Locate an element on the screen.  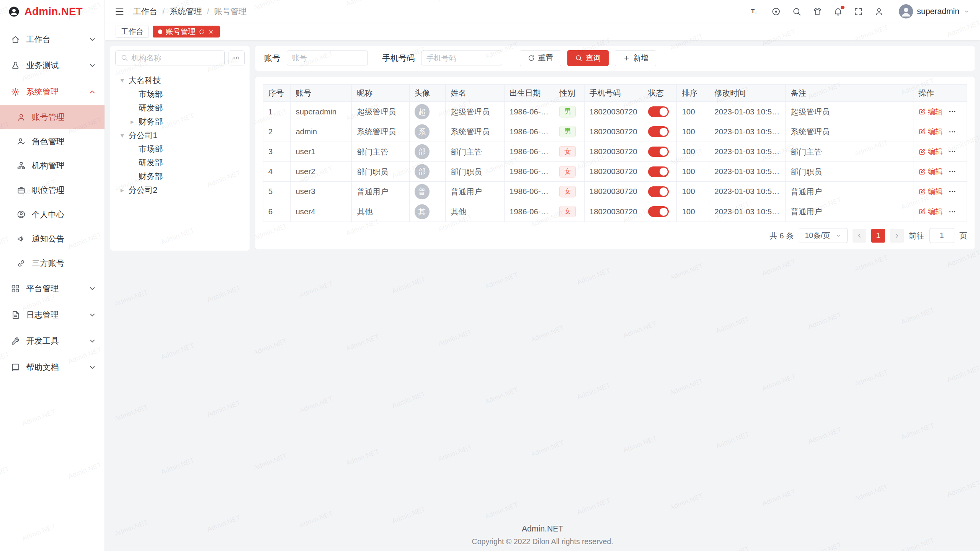
bell-icon is located at coordinates (838, 11).